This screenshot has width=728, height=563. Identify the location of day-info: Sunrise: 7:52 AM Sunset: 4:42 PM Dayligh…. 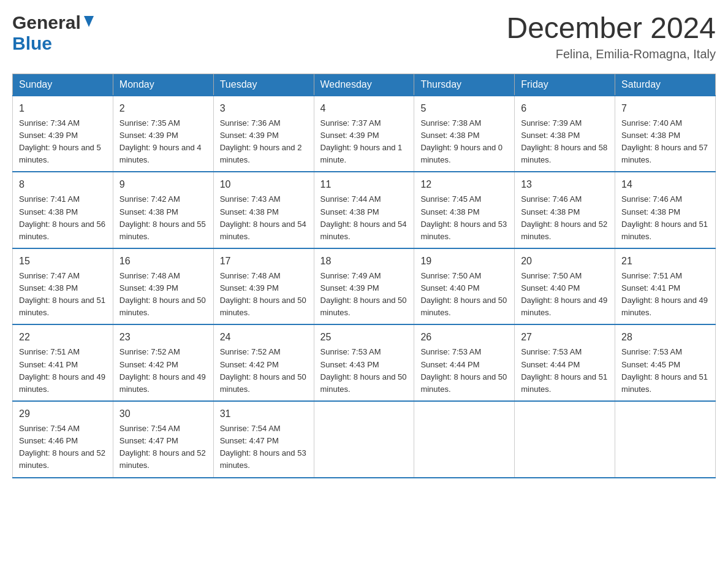
(163, 370).